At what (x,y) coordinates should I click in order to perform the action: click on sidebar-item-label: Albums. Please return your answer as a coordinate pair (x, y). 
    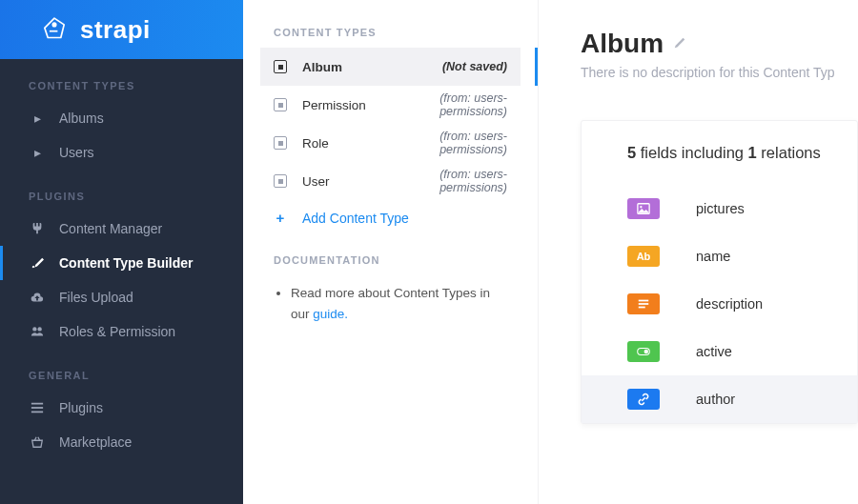
    Looking at the image, I should click on (82, 118).